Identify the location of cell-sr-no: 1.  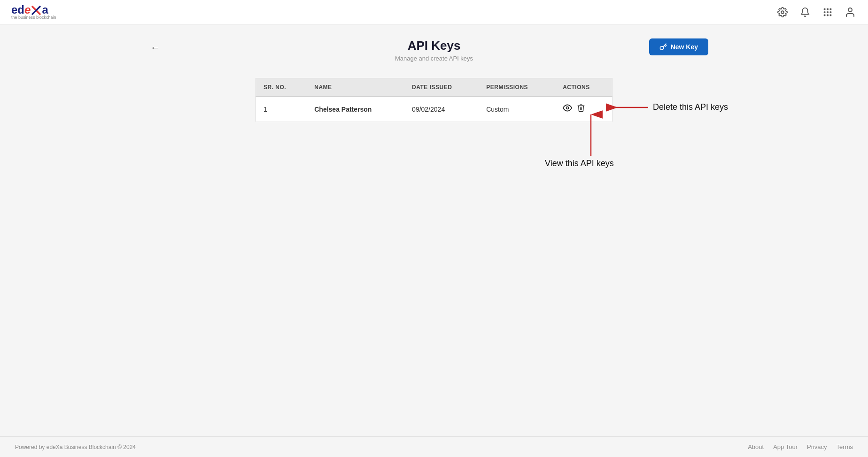
(282, 109).